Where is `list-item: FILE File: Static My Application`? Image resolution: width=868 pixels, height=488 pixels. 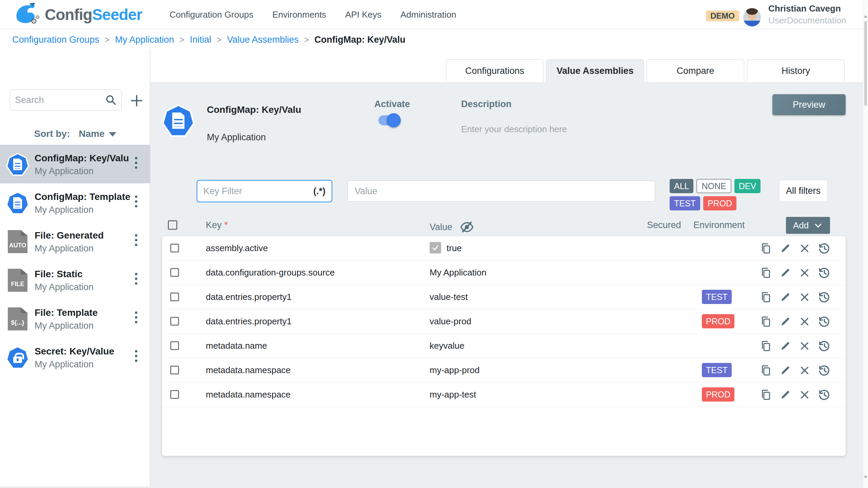 list-item: FILE File: Static My Application is located at coordinates (75, 280).